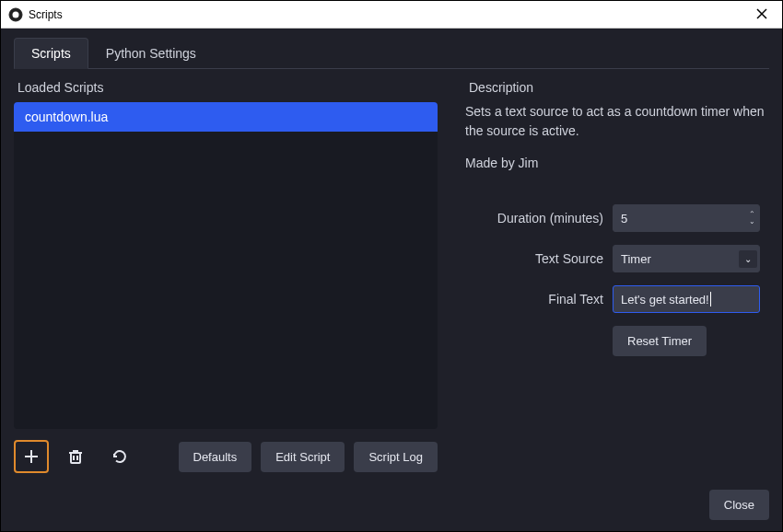 This screenshot has width=783, height=532. I want to click on description-label: Description, so click(617, 87).